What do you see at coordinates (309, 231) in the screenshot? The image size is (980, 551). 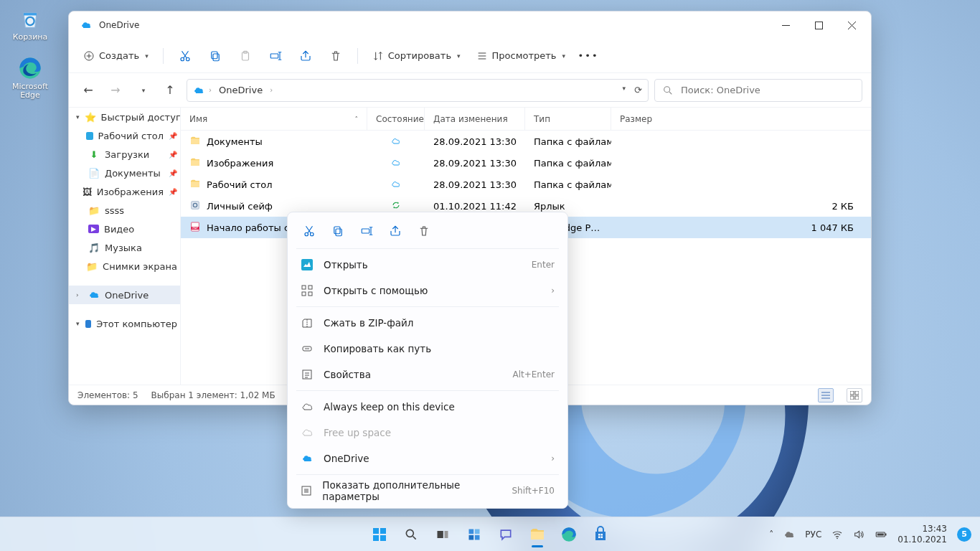 I see `context-cut-button` at bounding box center [309, 231].